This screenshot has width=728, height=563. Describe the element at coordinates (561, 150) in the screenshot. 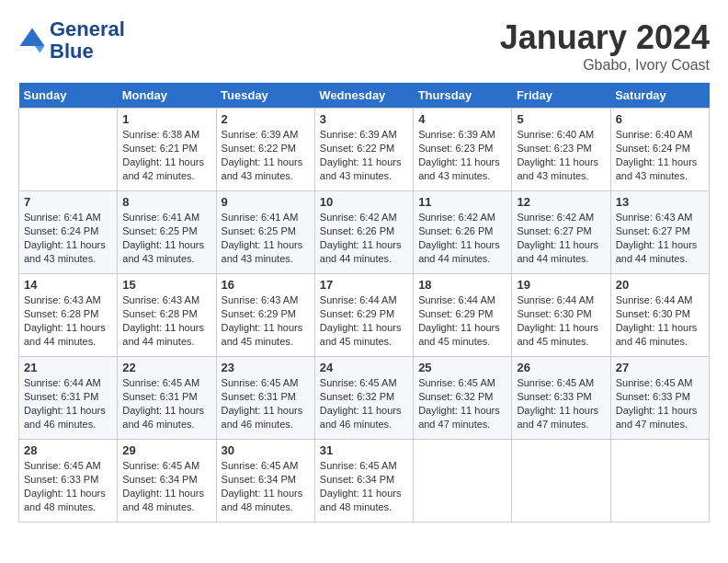

I see `calendar-cell: 5Sunrise: 6:40 AMSunset: 6:23 PMDaylight…` at that location.